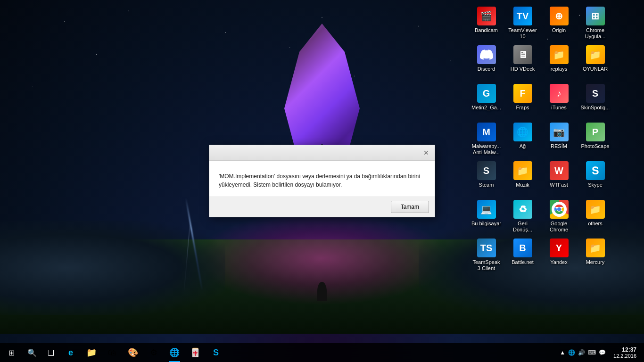  I want to click on icon-label-others: others, so click(595, 223).